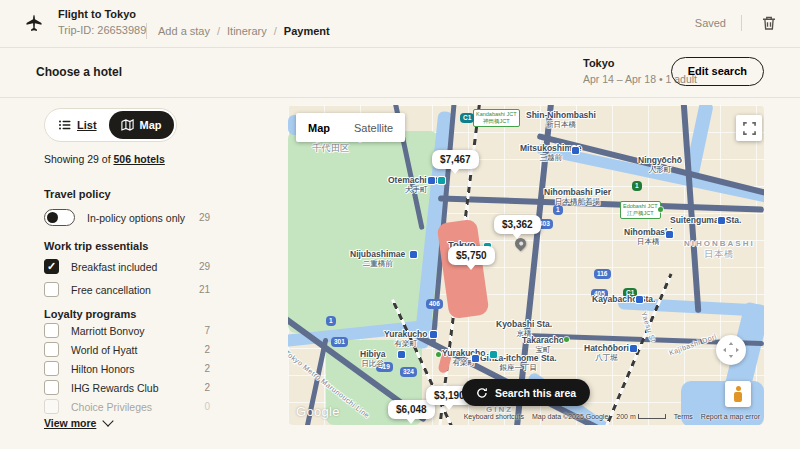 Image resolution: width=800 pixels, height=449 pixels. What do you see at coordinates (247, 31) in the screenshot?
I see `breadcrumb-itinerary: Itinerary` at bounding box center [247, 31].